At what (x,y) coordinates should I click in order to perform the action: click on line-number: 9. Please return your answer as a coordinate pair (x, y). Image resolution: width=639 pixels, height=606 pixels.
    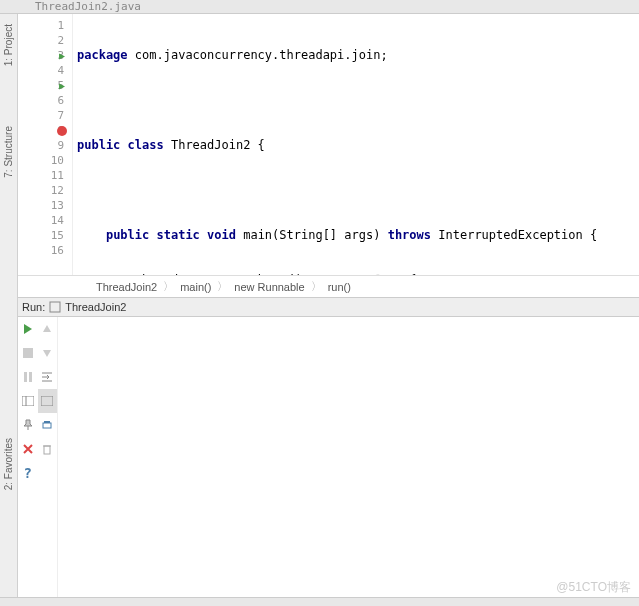
    Looking at the image, I should click on (41, 146).